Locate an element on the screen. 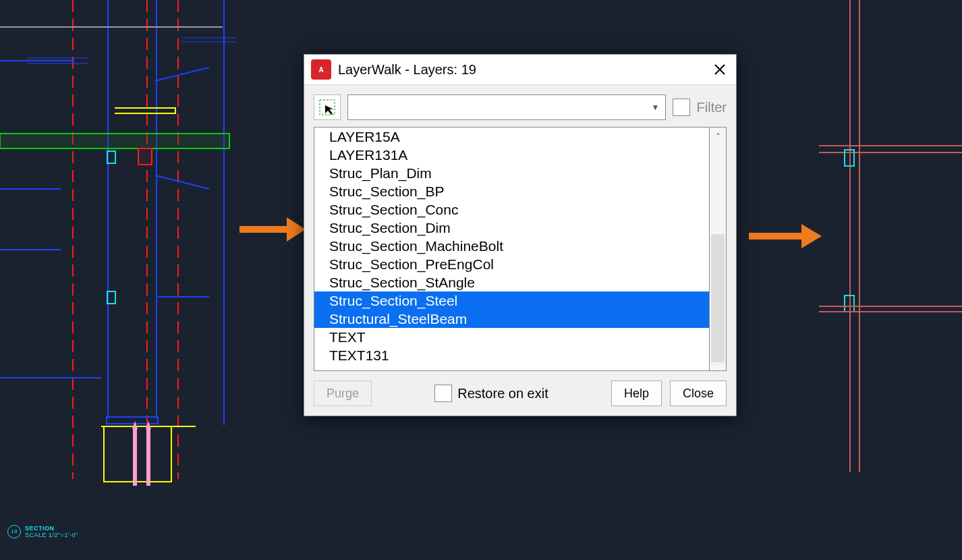  purge-button: Purge is located at coordinates (343, 393).